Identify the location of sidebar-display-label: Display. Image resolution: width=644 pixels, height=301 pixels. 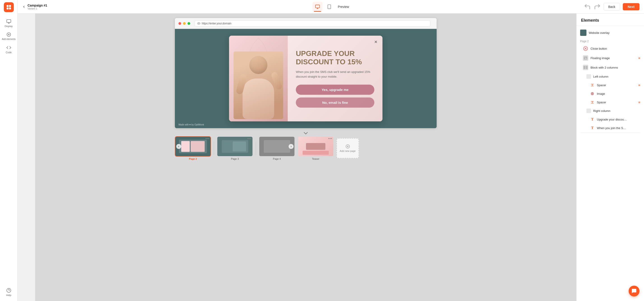
(8, 26).